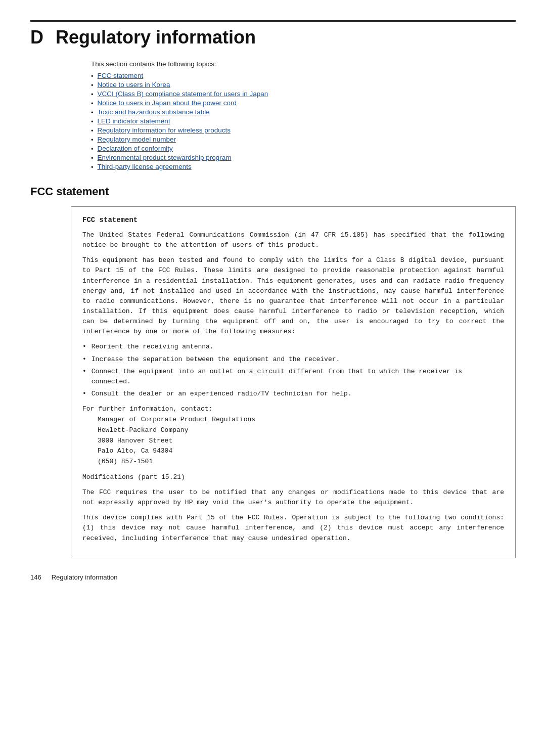 The image size is (546, 756). Describe the element at coordinates (37, 37) in the screenshot. I see `chapter-letter: D` at that location.